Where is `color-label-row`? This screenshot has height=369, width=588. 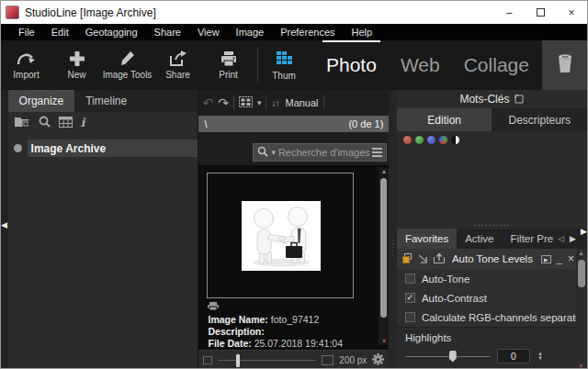 color-label-row is located at coordinates (492, 140).